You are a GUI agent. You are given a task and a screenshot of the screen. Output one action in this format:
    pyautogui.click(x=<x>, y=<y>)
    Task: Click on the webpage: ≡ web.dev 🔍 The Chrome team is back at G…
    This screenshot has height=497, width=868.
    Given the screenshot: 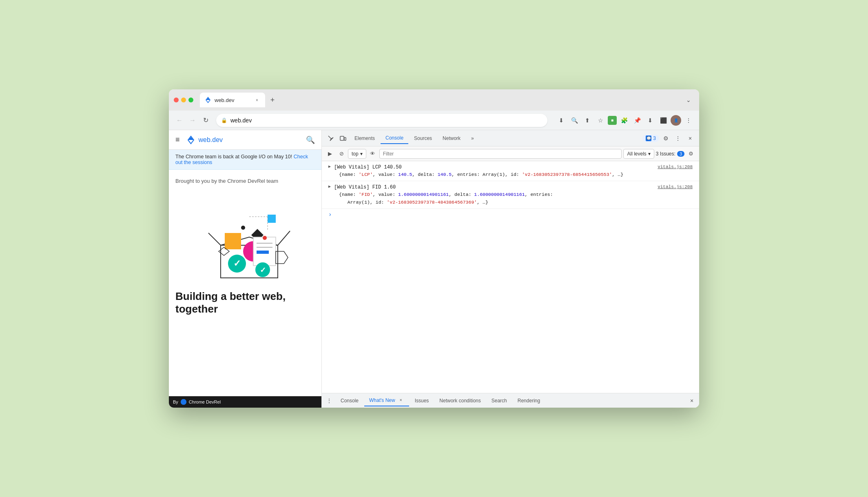 What is the action you would take?
    pyautogui.click(x=246, y=269)
    